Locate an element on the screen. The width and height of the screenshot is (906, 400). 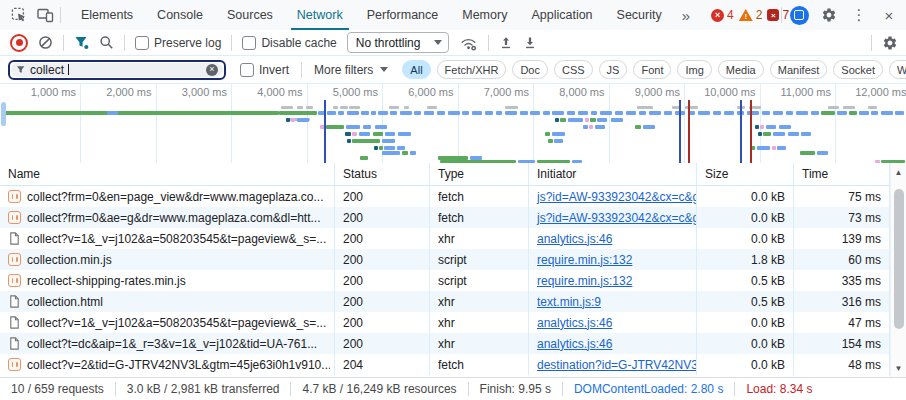
tab-console: Console is located at coordinates (180, 15).